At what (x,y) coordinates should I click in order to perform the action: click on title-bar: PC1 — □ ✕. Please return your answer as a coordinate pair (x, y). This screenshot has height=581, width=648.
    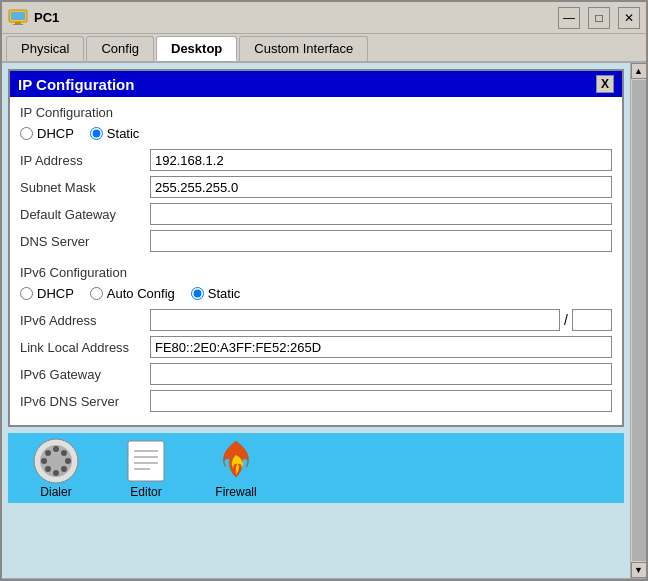
    Looking at the image, I should click on (324, 18).